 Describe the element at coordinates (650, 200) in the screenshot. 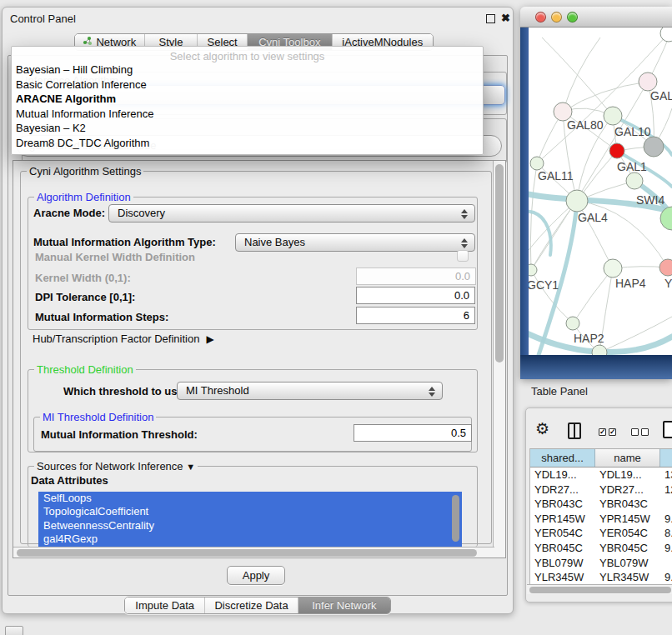

I see `node-label: SWI4` at that location.